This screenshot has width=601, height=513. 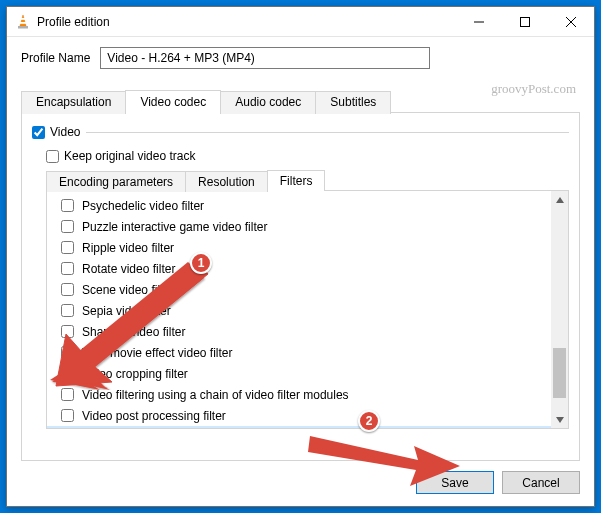 What do you see at coordinates (308, 180) in the screenshot?
I see `inner-tabs: Encoding parameters Resolution Filters` at bounding box center [308, 180].